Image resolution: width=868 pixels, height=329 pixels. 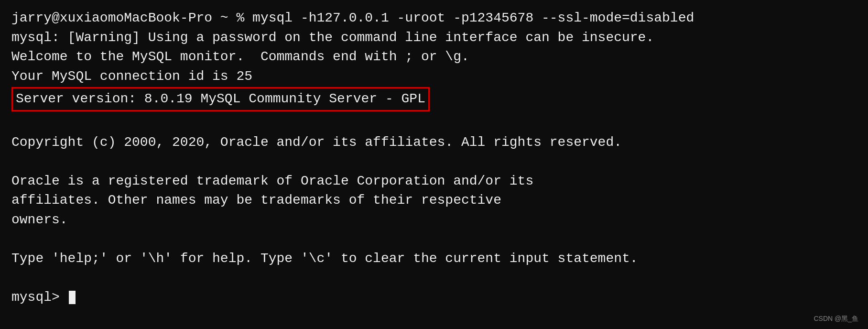 What do you see at coordinates (434, 143) in the screenshot?
I see `copyright-line: Copyright (c) 2000, 2020, Oracle and/or …` at bounding box center [434, 143].